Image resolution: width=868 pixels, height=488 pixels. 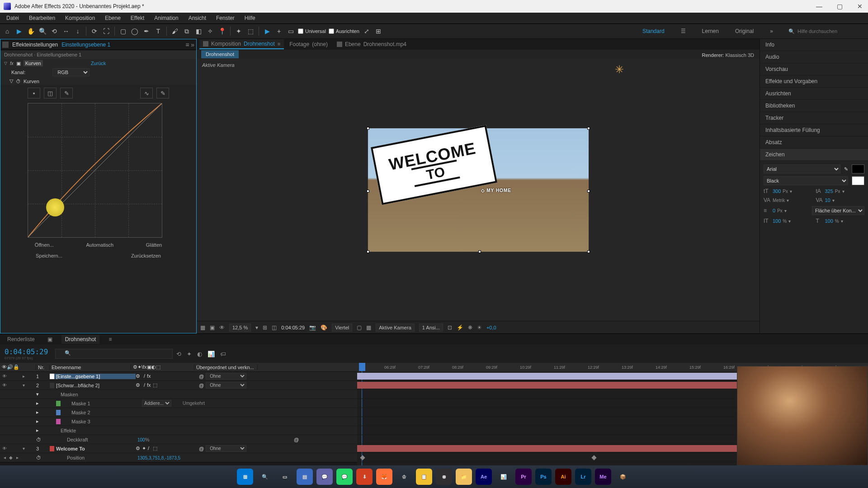 I want to click on font-select: Arial, so click(x=802, y=169).